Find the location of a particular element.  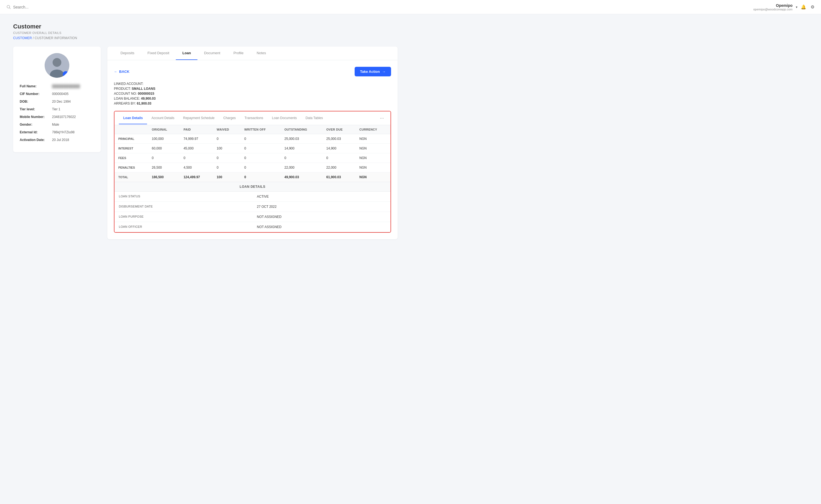

row-cell: 100,000 is located at coordinates (164, 139).